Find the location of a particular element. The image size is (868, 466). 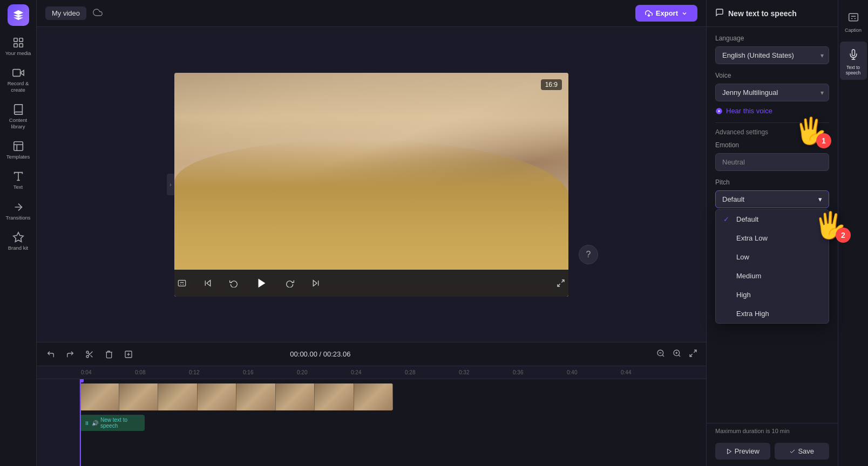

pitch-option-extra-high: Extra High is located at coordinates (772, 314).